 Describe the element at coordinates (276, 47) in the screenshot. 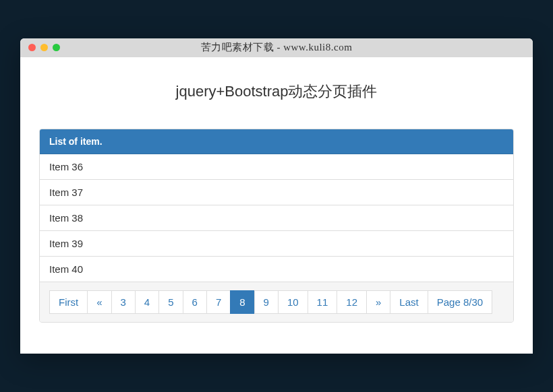

I see `window-title: 苦力吧素材下载 - www.kuli8.com` at that location.